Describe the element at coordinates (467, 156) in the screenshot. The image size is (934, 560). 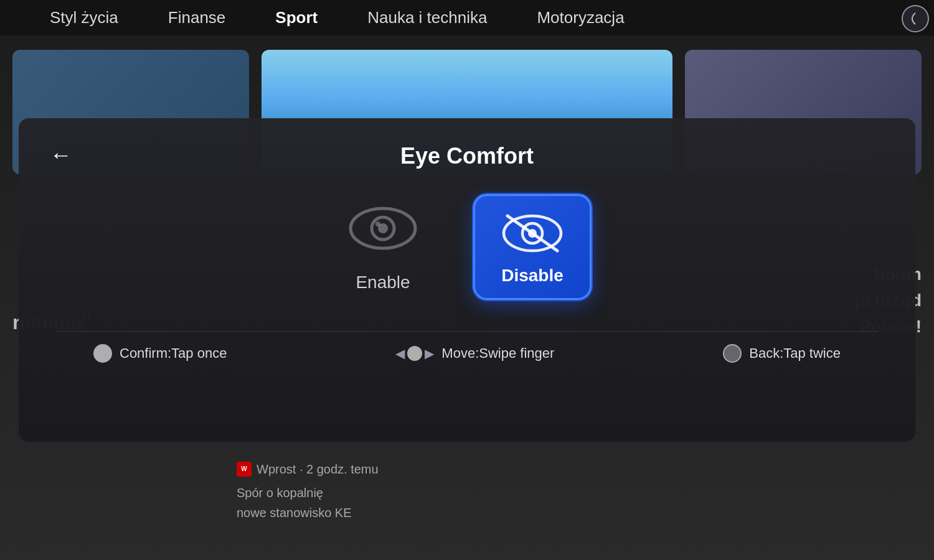
I see `dialog-title: Eye Comfort` at that location.